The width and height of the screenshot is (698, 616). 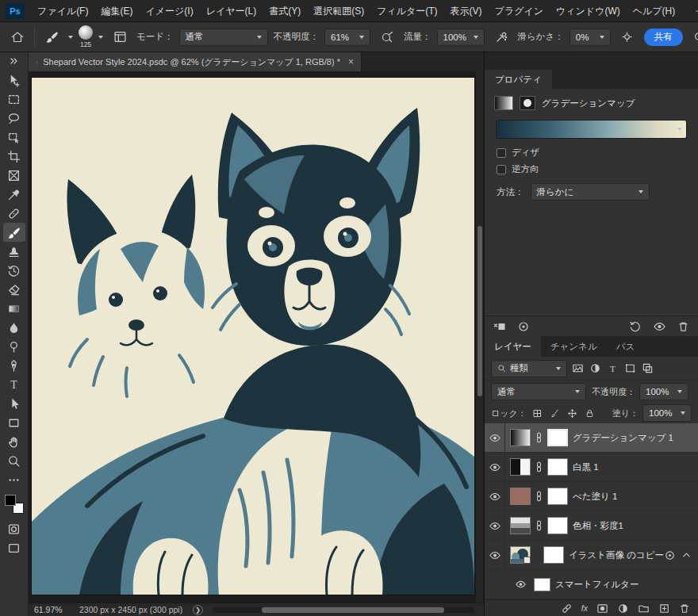 What do you see at coordinates (63, 11) in the screenshot?
I see `menu-file: ファイル(F)` at bounding box center [63, 11].